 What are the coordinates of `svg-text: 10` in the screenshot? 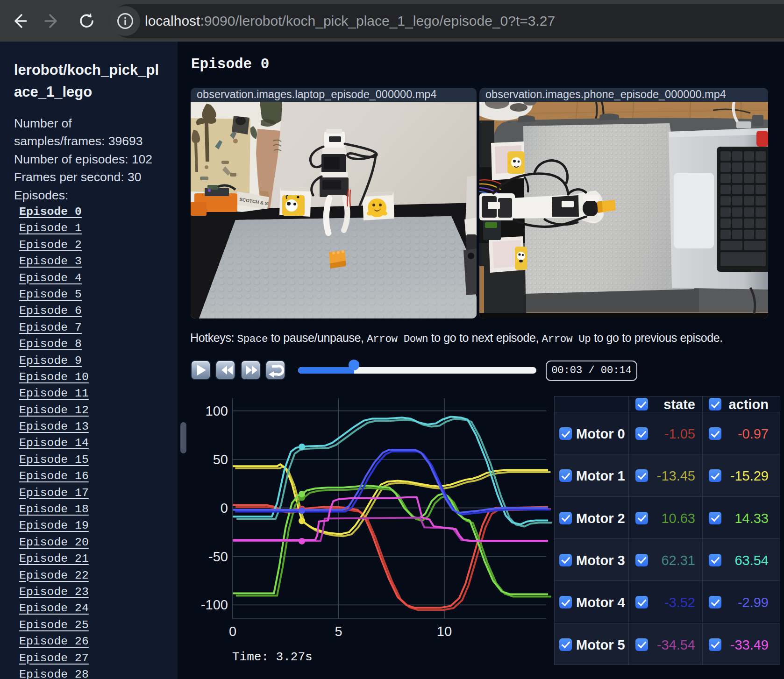 It's located at (444, 631).